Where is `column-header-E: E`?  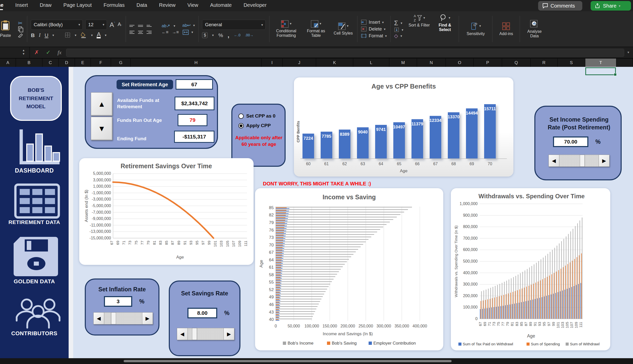 column-header-E: E is located at coordinates (83, 63).